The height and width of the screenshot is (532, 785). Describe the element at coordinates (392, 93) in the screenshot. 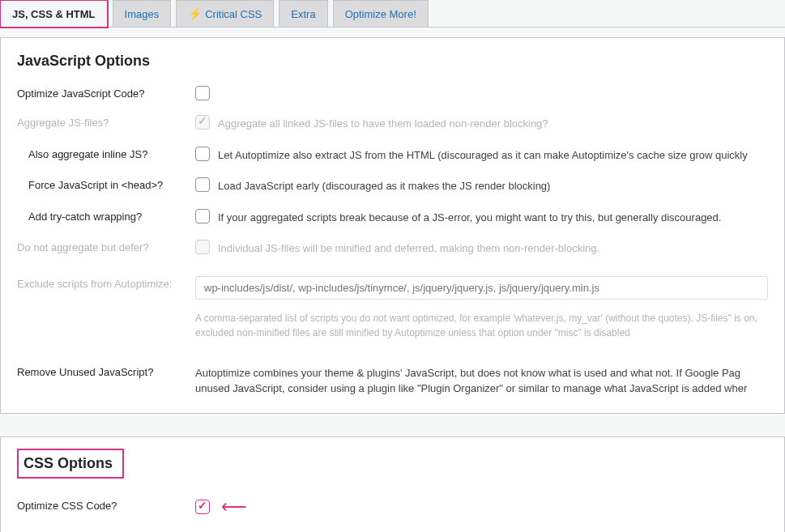

I see `optimize-js-row: Optimize JavaScript Code?` at that location.